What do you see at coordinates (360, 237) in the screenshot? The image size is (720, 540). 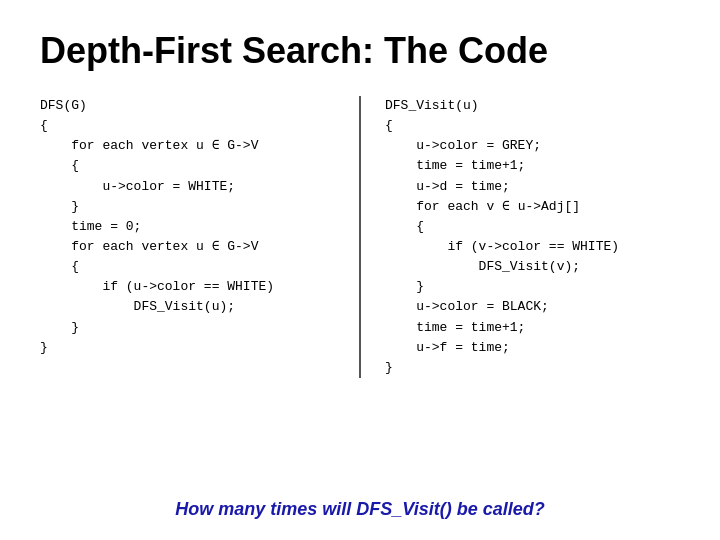 I see `code-divider` at bounding box center [360, 237].